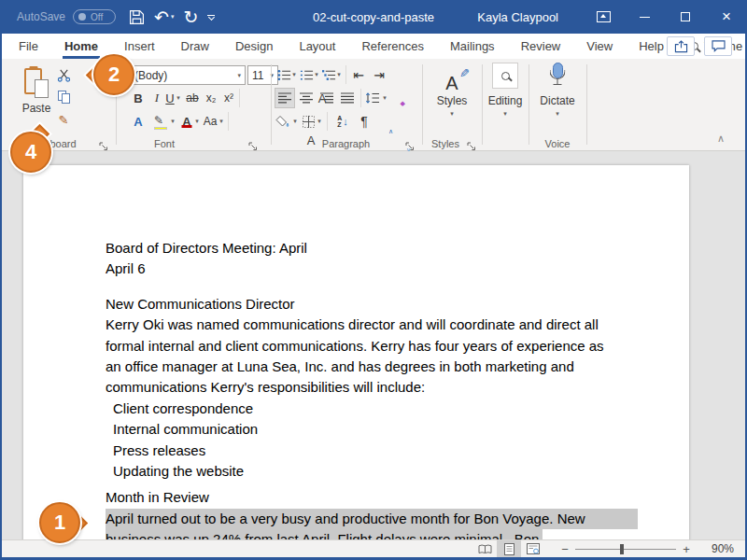 The image size is (747, 560). I want to click on styles-dialog-launcher, so click(472, 143).